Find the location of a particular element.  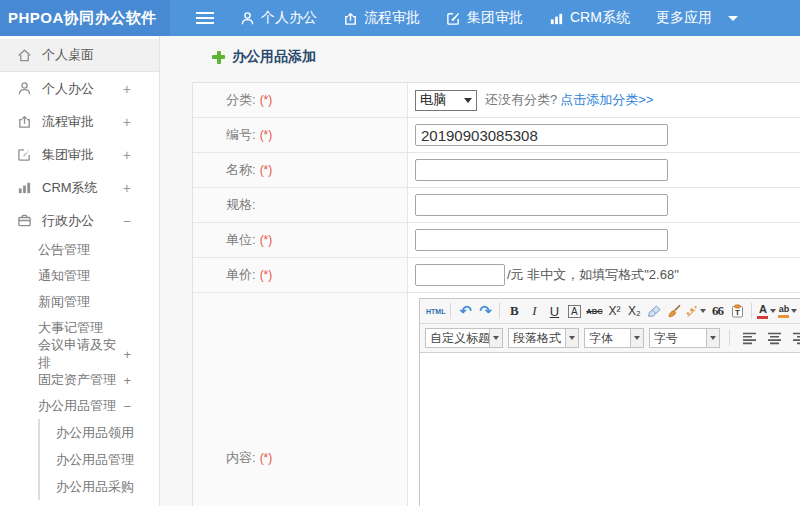

font-color-button: A is located at coordinates (766, 312).